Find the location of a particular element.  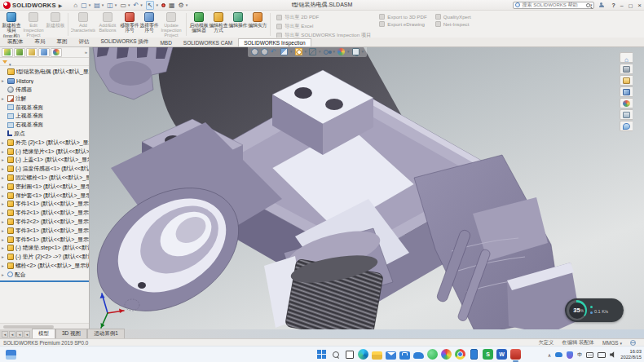

tab-solidworks-cam: SOLIDWORKS CAM is located at coordinates (208, 42).